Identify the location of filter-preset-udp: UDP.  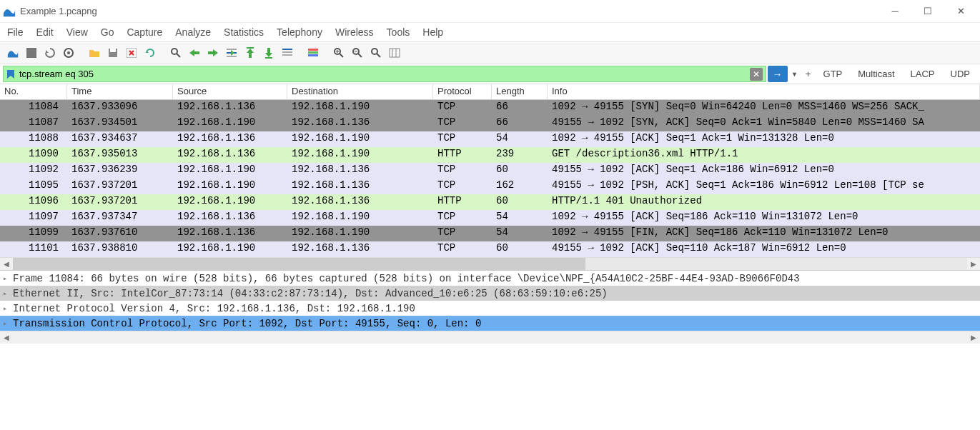
(961, 74).